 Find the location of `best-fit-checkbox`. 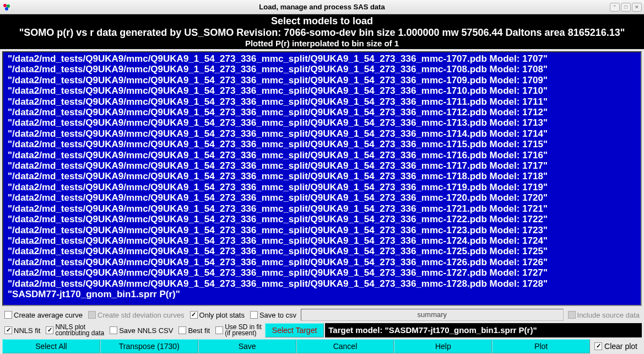

best-fit-checkbox is located at coordinates (182, 330).